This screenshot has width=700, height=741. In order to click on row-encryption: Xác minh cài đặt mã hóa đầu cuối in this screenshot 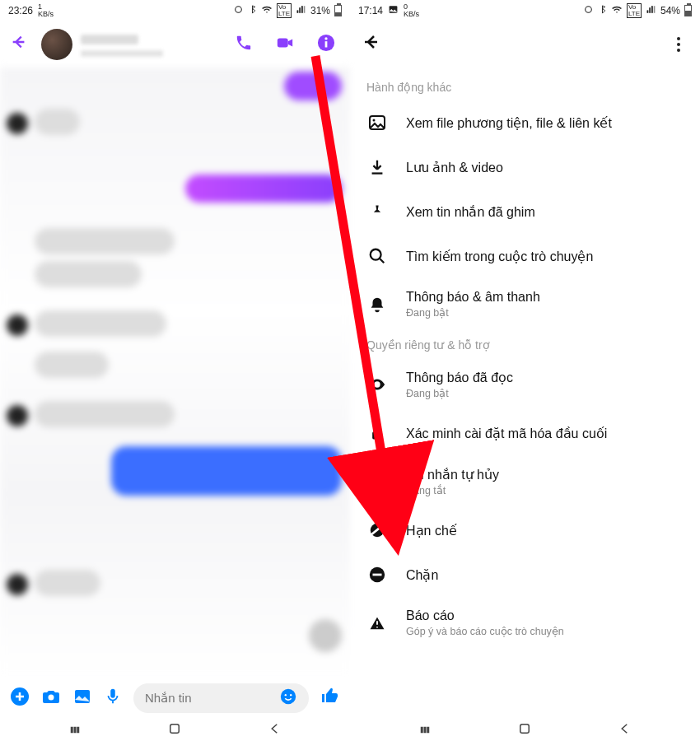, I will do `click(525, 433)`.